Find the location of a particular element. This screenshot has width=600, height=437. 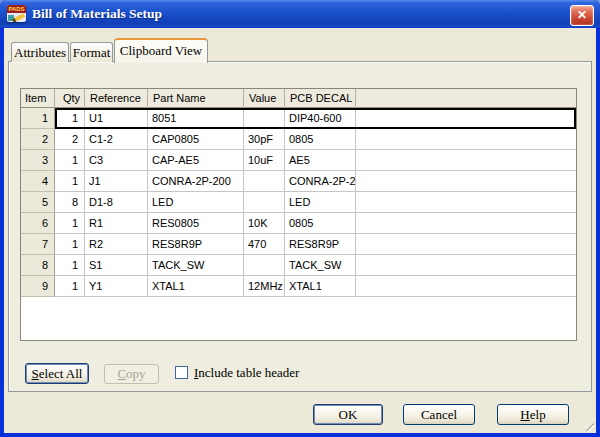

cell-part-name: TACK_SW is located at coordinates (196, 266).